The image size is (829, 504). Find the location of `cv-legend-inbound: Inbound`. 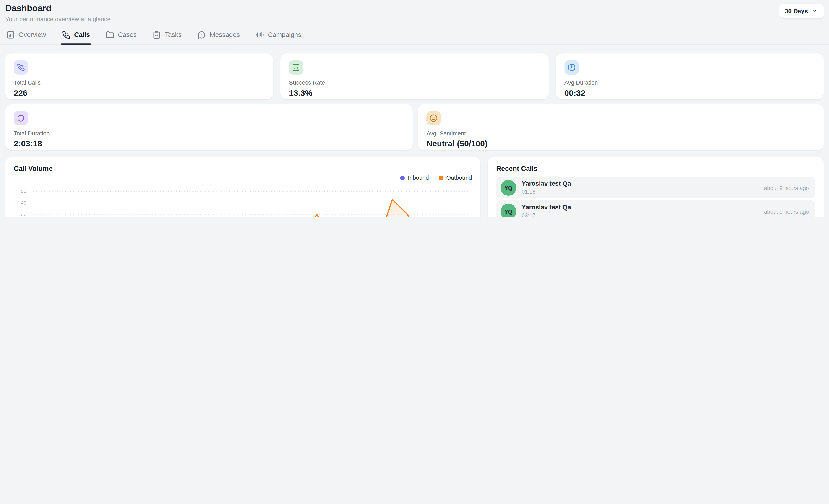

cv-legend-inbound: Inbound is located at coordinates (414, 178).